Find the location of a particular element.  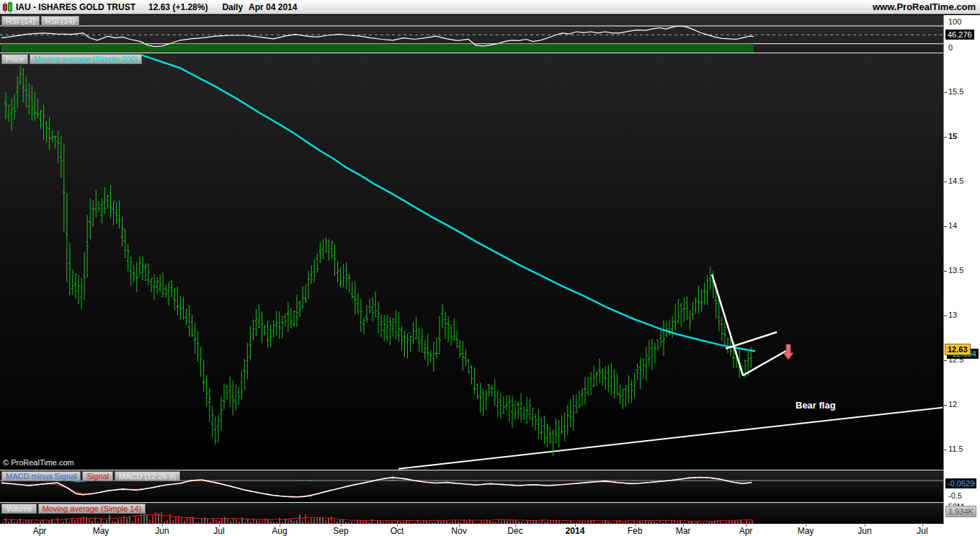

copyright-watermark: © ProRealTime.com is located at coordinates (39, 463).